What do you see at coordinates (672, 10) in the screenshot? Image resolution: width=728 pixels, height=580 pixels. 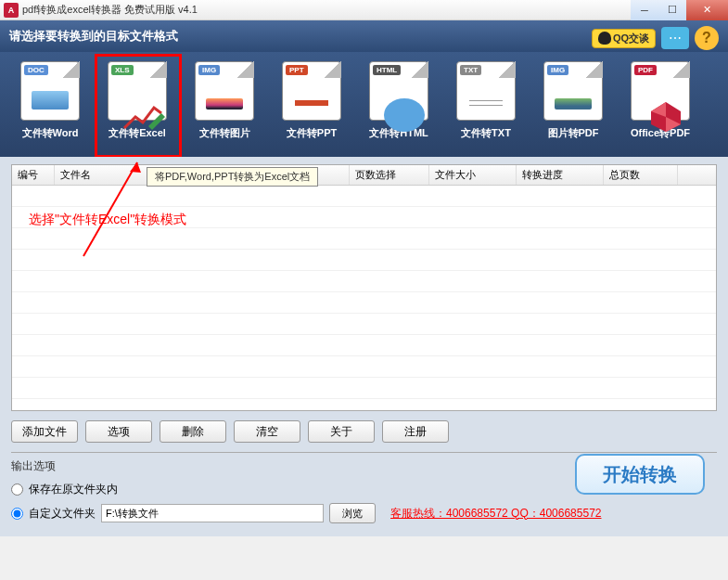 I see `maximize-button: ☐` at bounding box center [672, 10].